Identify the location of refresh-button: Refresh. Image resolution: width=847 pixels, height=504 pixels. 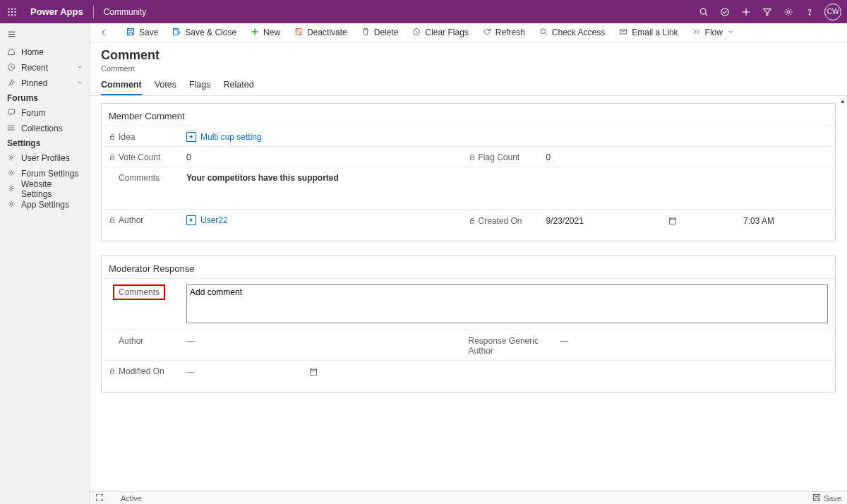
(504, 32).